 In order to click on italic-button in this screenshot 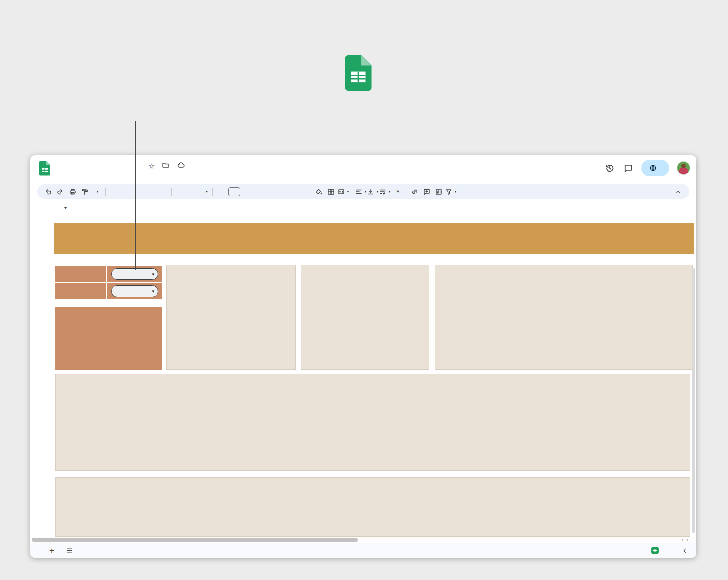, I will do `click(277, 192)`.